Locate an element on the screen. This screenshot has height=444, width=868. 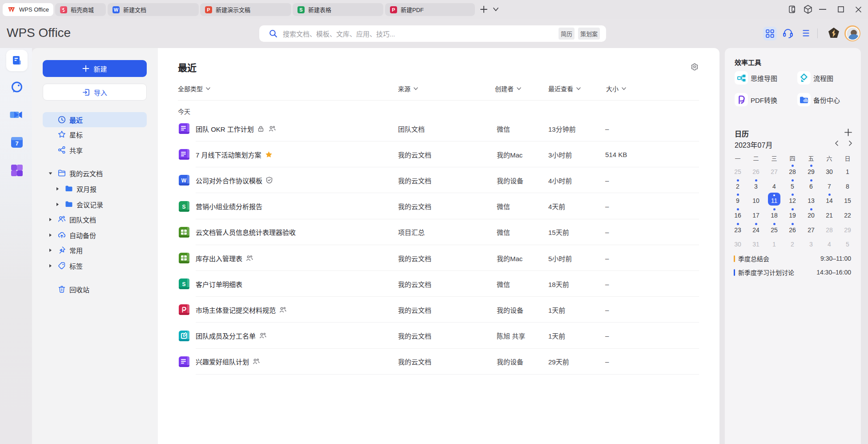
svg-text: W is located at coordinates (184, 181).